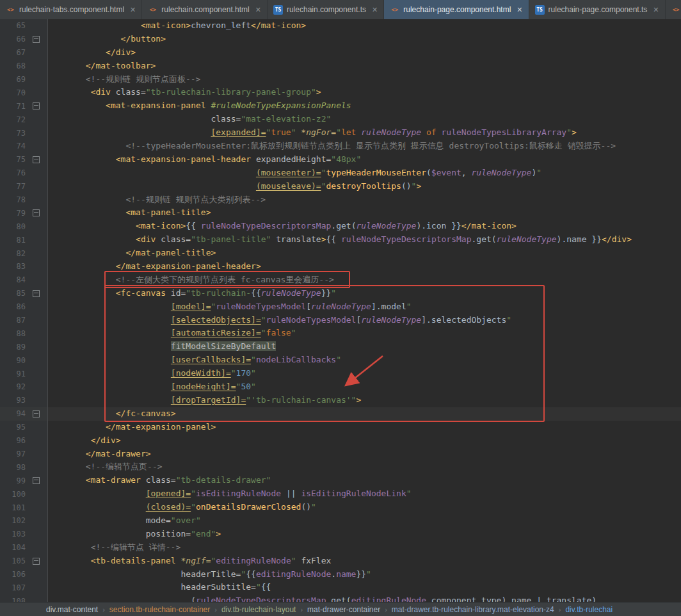 The image size is (681, 616). What do you see at coordinates (365, 280) in the screenshot?
I see `code-line-84: <!--左侧大类下的规则节点列表 fc-canvas里会遍历-->` at bounding box center [365, 280].